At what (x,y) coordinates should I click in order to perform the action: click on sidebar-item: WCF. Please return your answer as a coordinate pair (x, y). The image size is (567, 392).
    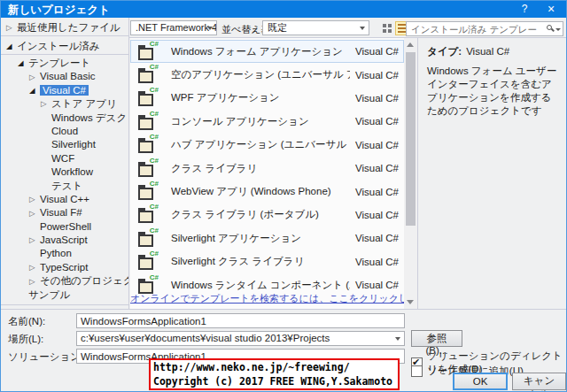
    Looking at the image, I should click on (65, 159).